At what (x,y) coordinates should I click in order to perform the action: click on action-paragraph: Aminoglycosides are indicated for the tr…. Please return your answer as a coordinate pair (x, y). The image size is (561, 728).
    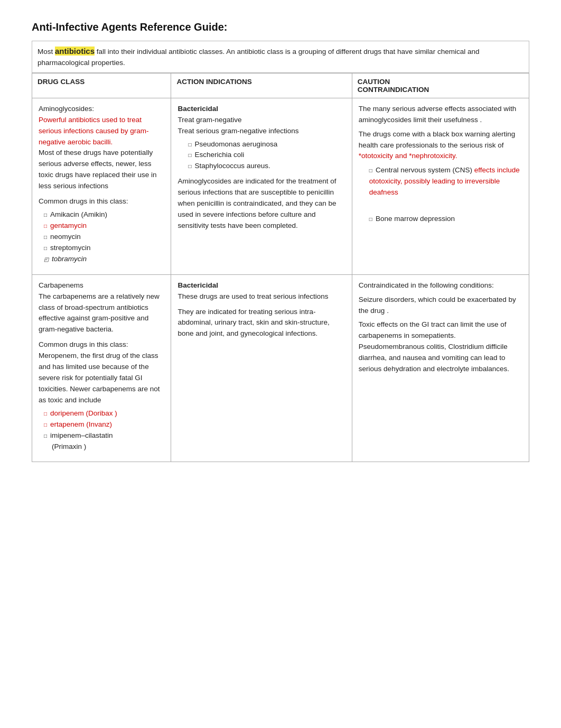
    Looking at the image, I should click on (257, 203).